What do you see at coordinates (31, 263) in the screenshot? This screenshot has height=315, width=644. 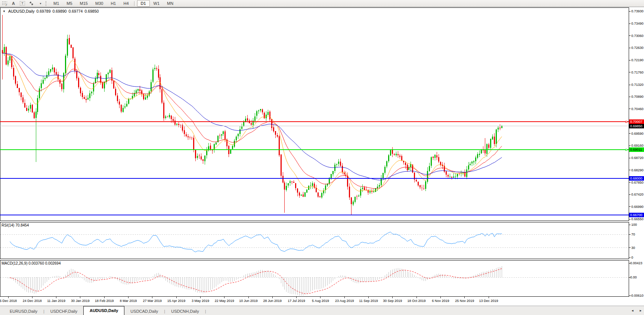 I see `macd-indicator-label: MACD(12,26,9) 0.003760 0.002694` at bounding box center [31, 263].